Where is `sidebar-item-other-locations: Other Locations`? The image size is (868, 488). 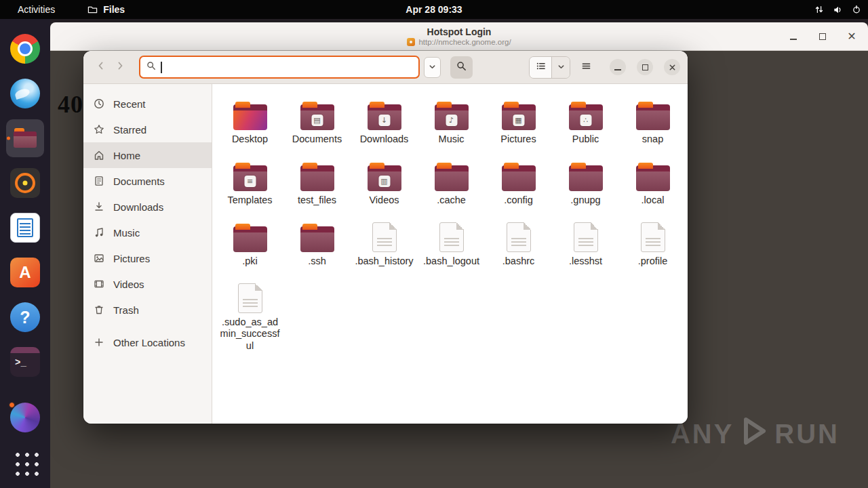 sidebar-item-other-locations: Other Locations is located at coordinates (148, 342).